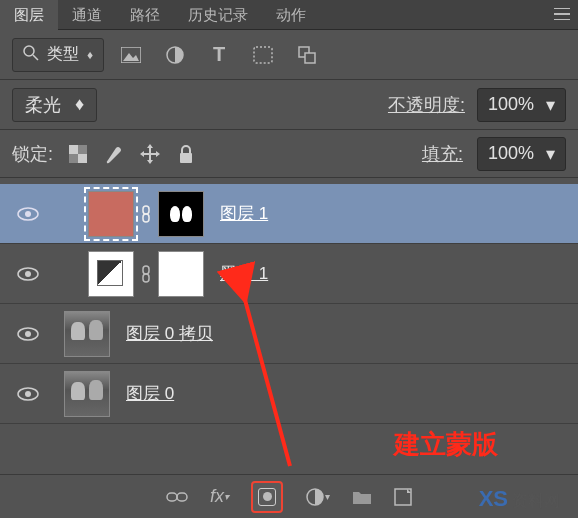 The width and height of the screenshot is (578, 518). What do you see at coordinates (186, 154) in the screenshot?
I see `lock-all-icon` at bounding box center [186, 154].